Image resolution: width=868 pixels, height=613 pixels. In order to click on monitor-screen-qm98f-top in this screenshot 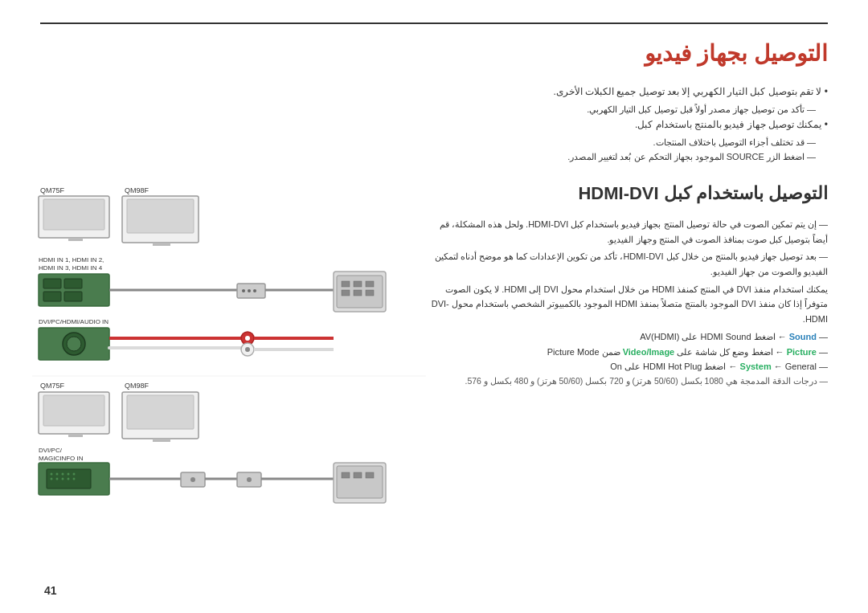, I will do `click(161, 216)`.